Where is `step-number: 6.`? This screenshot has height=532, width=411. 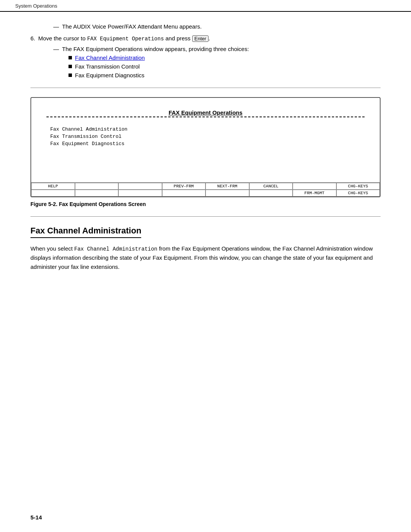
step-number: 6. is located at coordinates (33, 38).